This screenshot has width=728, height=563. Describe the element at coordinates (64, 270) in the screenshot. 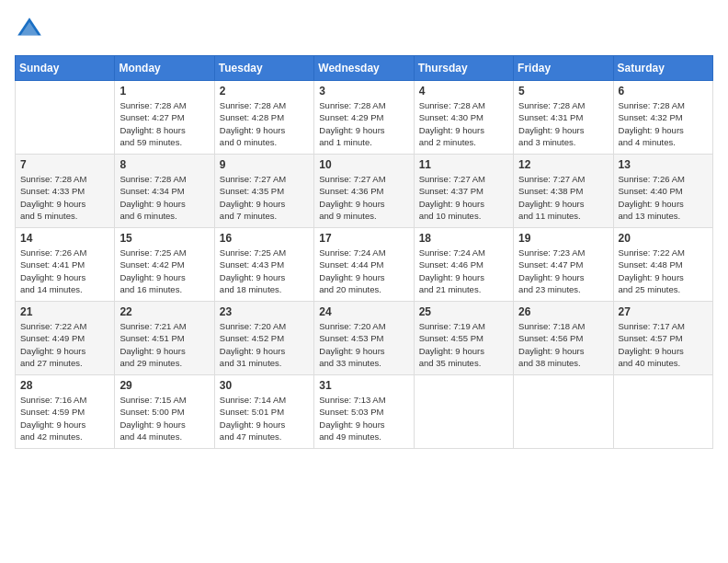

I see `day-info: Sunrise: 7:26 AM Sunset: 4:41 PM Dayligh…` at that location.